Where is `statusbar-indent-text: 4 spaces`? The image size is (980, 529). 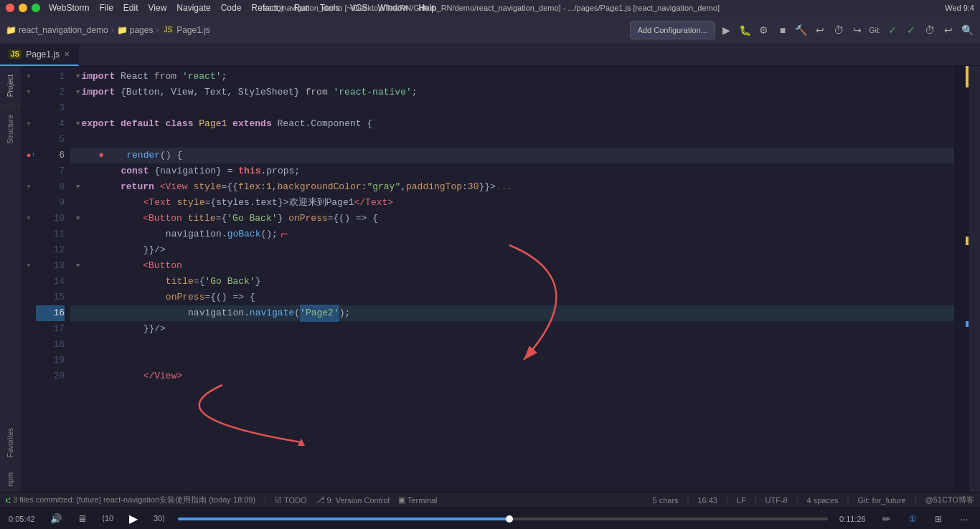 statusbar-indent-text: 4 spaces is located at coordinates (823, 500).